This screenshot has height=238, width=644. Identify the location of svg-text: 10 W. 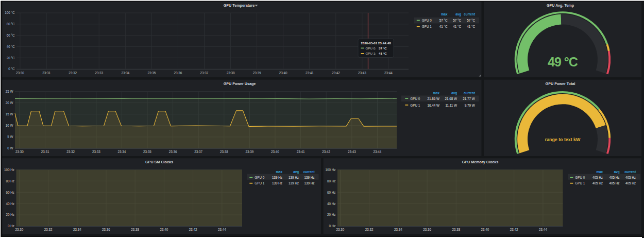
(9, 126).